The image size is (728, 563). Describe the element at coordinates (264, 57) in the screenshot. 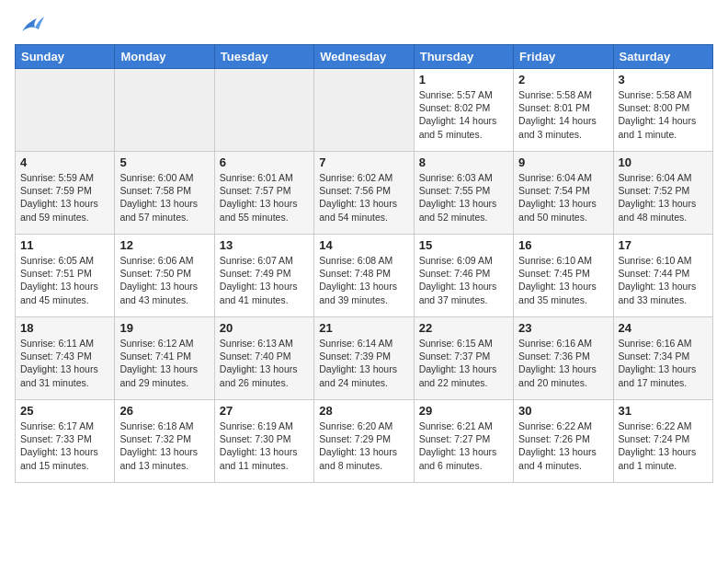

I see `weekday-header-tuesday: Tuesday` at that location.